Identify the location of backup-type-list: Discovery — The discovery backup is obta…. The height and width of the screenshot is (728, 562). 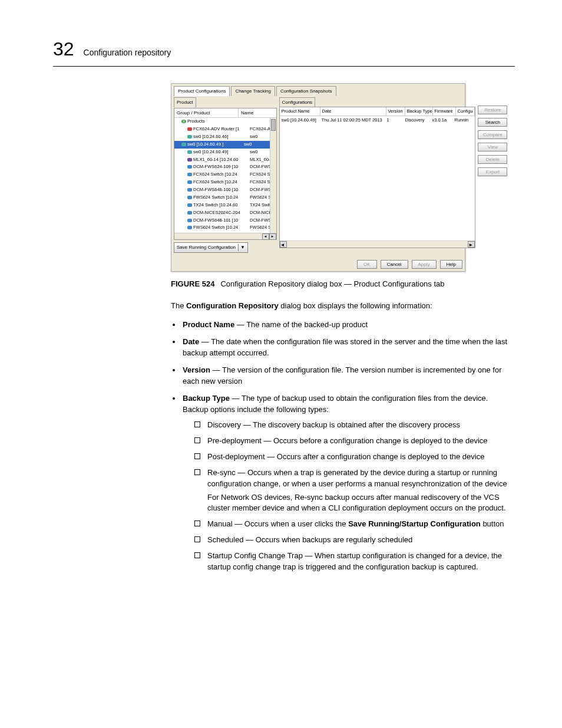
(355, 496).